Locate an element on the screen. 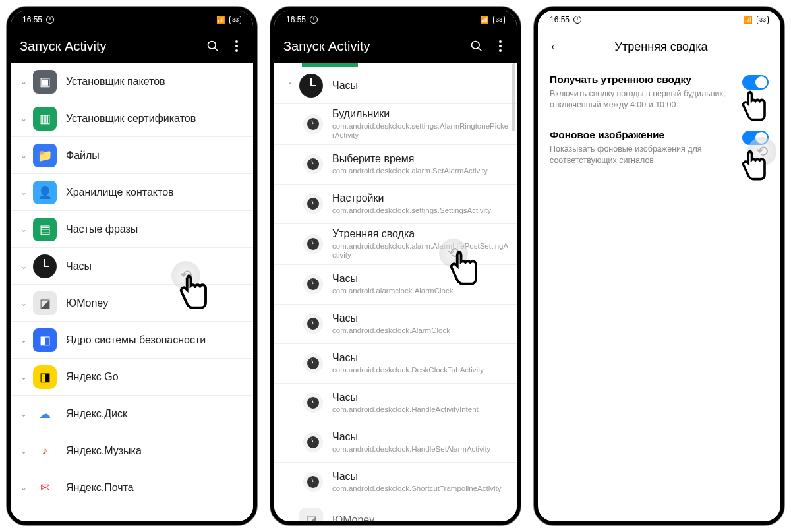 The image size is (791, 532). activity-row: Часы com.android.deskclock.AlarmClock is located at coordinates (396, 324).